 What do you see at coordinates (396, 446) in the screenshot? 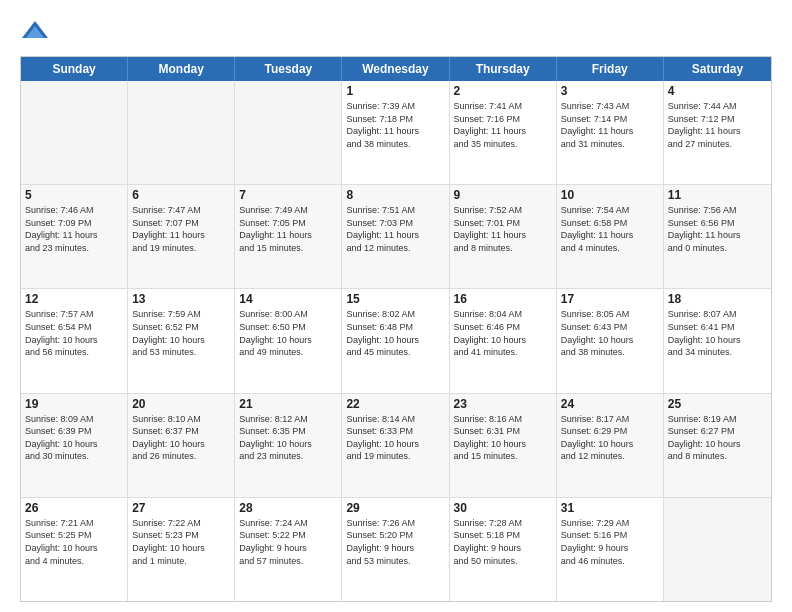
I see `day-cell-22: 22Sunrise: 8:14 AM Sunset: 6:33 PM Dayli…` at bounding box center [396, 446].